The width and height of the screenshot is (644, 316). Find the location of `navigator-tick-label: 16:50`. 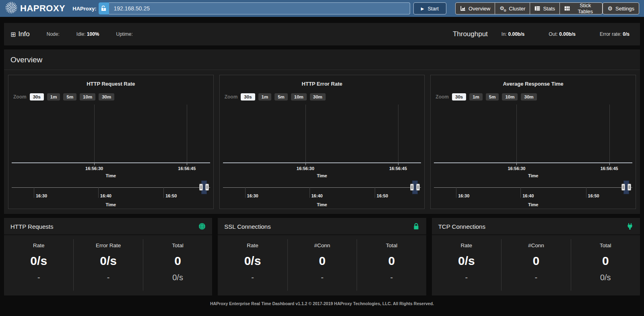

navigator-tick-label: 16:50 is located at coordinates (382, 196).